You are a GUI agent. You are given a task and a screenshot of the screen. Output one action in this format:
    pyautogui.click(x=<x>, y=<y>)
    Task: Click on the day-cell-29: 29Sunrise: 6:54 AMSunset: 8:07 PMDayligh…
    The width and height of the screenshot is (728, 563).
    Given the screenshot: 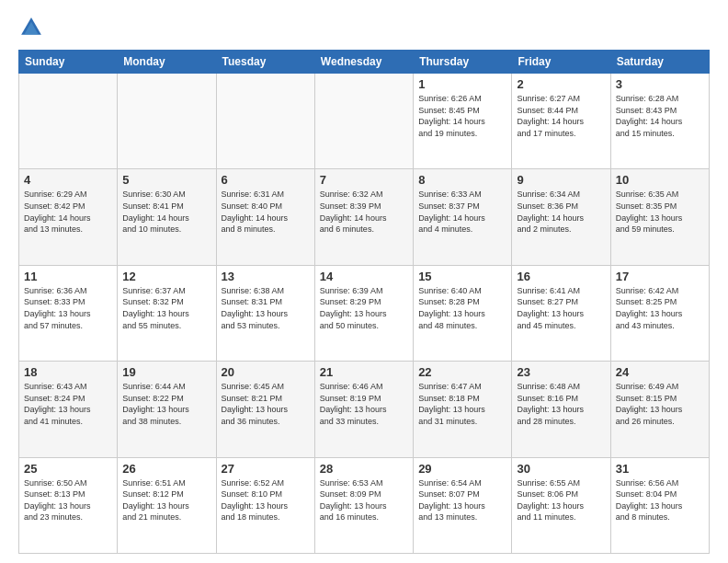 What is the action you would take?
    pyautogui.click(x=463, y=505)
    